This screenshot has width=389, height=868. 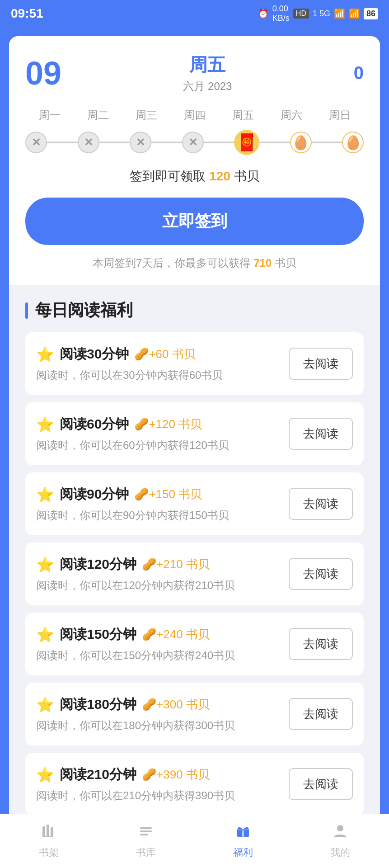 What do you see at coordinates (194, 176) in the screenshot?
I see `reward-text: 签到即可领取 120 书贝` at bounding box center [194, 176].